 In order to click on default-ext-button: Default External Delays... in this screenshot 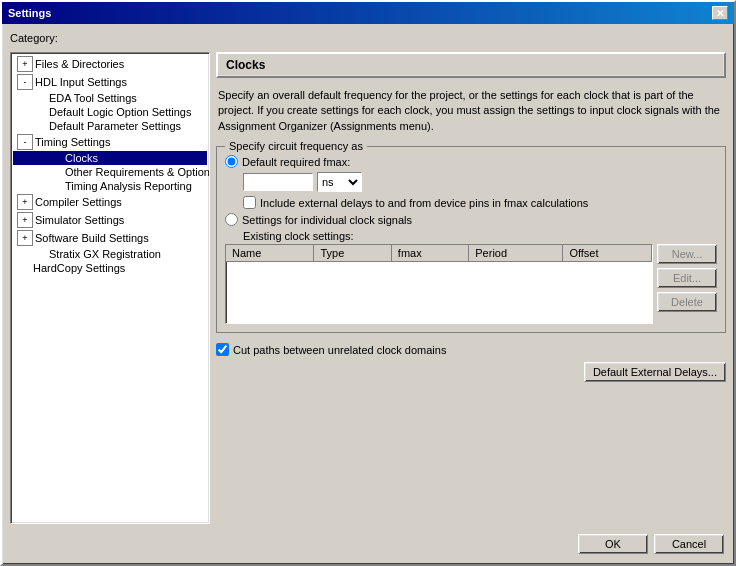, I will do `click(655, 372)`.